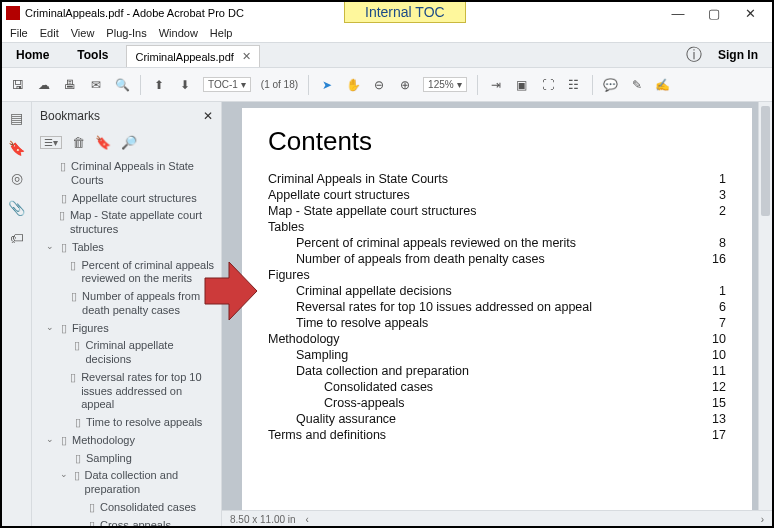 Image resolution: width=774 pixels, height=528 pixels. I want to click on menu-view: View, so click(83, 33).